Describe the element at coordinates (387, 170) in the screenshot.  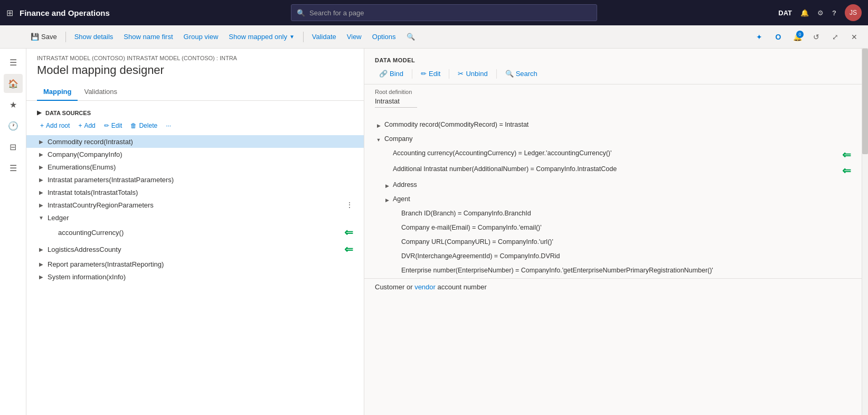
I see `dm-expand-additional` at that location.